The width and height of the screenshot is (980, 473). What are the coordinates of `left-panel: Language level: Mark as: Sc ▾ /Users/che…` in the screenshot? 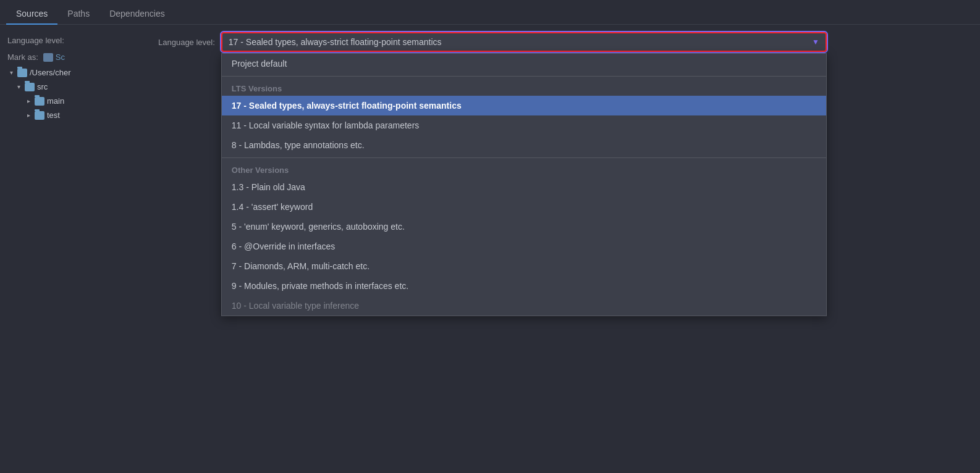 It's located at (74, 249).